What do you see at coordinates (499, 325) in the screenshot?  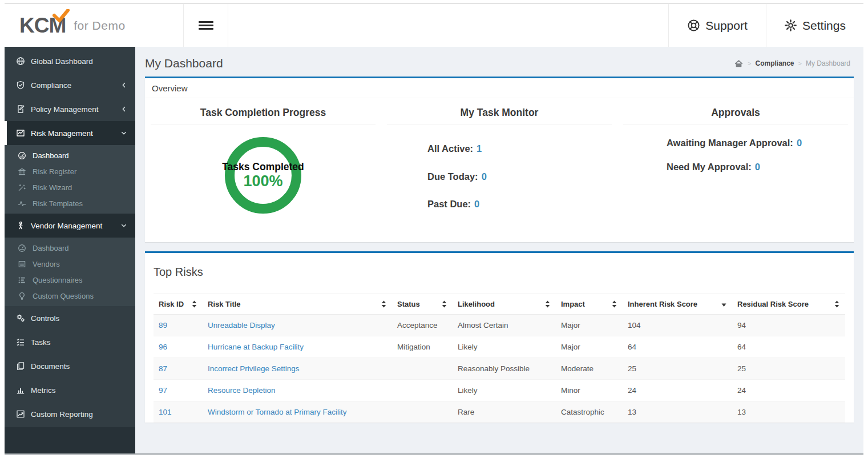 I see `table-row: 89Unreadable DisplayAcceptanceAlmost Cer…` at bounding box center [499, 325].